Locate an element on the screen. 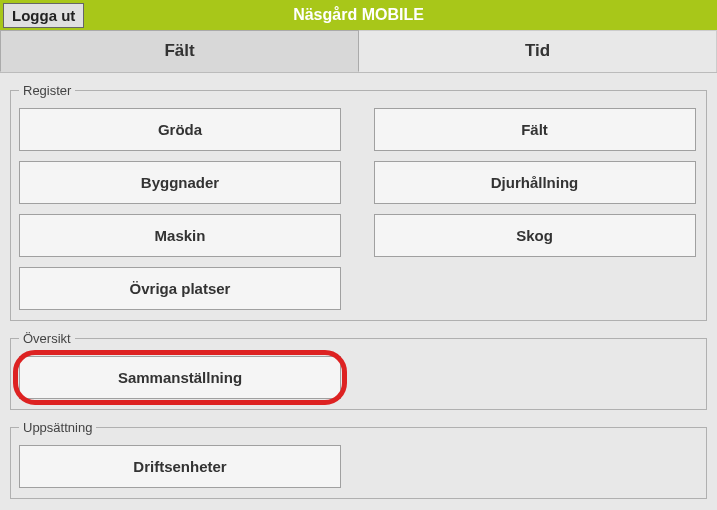 The image size is (717, 510). register-field-button: Fält is located at coordinates (535, 130).